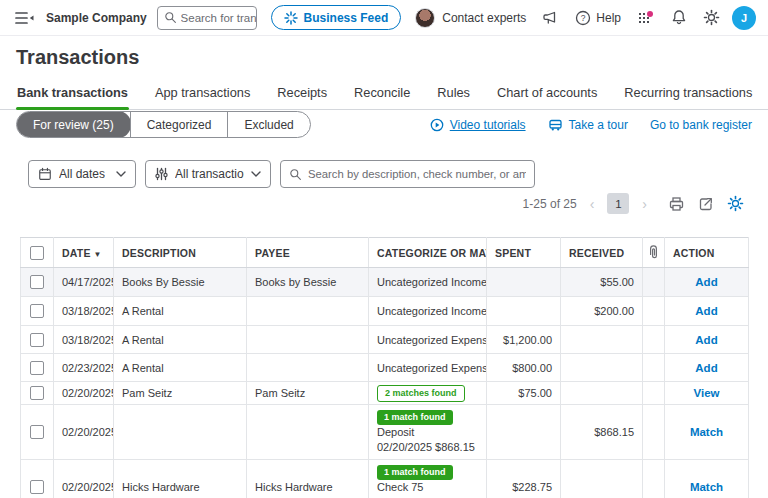 The image size is (768, 498). I want to click on current-page-button: 1, so click(618, 204).